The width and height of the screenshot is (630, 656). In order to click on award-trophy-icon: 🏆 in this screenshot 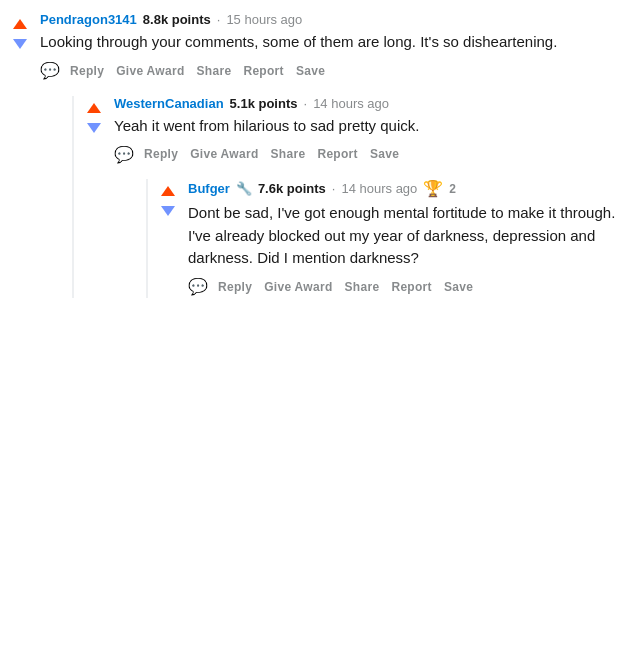, I will do `click(433, 188)`.